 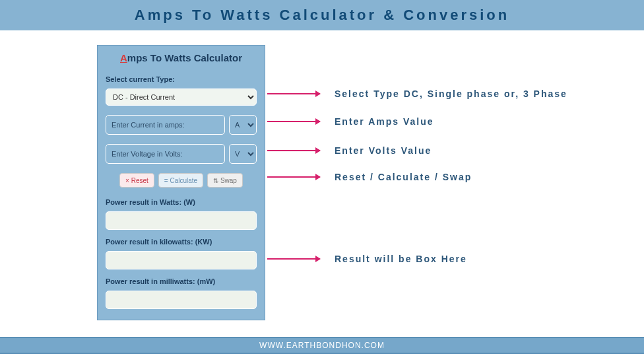 I want to click on current-input, so click(x=165, y=125).